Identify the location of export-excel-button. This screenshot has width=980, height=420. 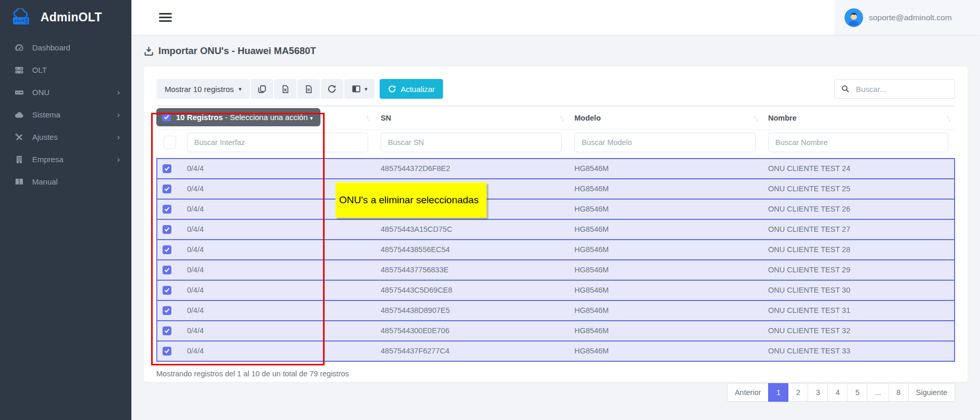
(286, 89).